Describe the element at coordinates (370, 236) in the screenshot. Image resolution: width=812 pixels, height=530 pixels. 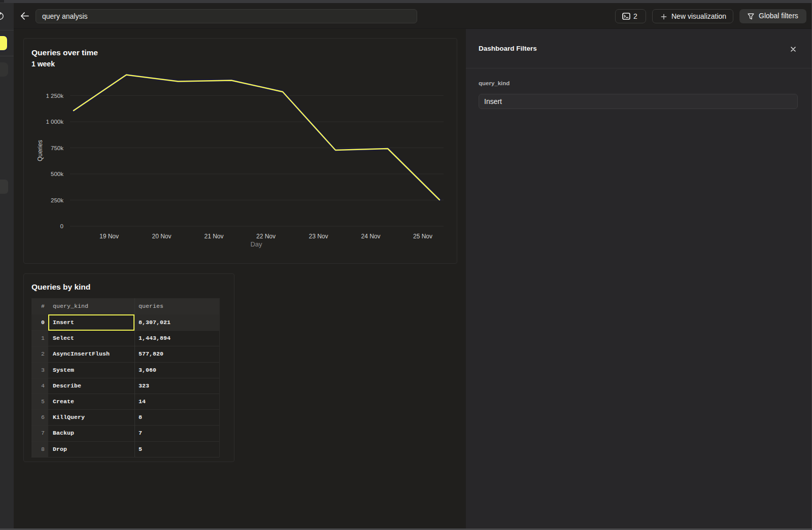
I see `svg-text: 24 Nov` at that location.